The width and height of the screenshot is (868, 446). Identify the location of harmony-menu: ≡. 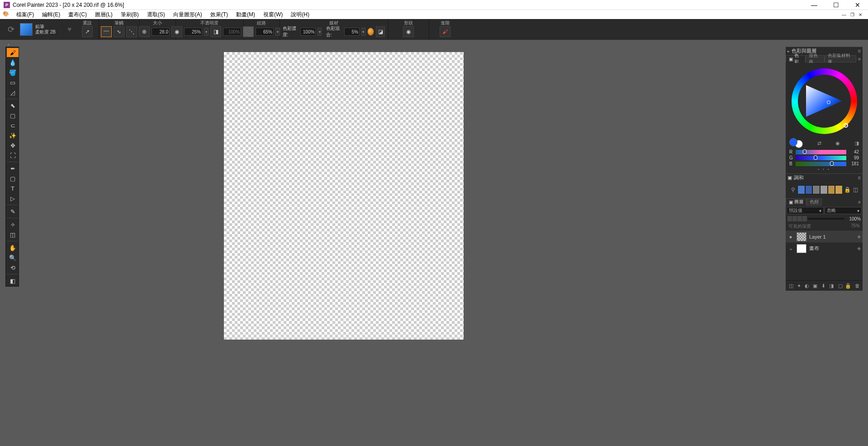
(859, 178).